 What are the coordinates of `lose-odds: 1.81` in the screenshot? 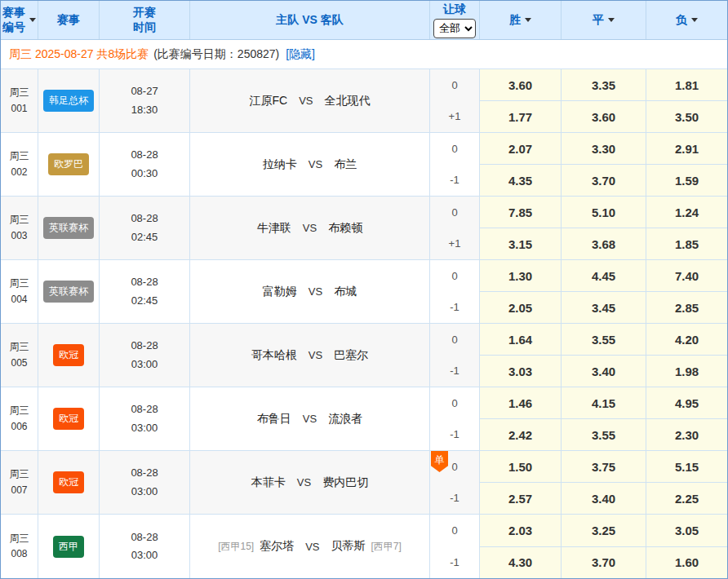 It's located at (687, 85).